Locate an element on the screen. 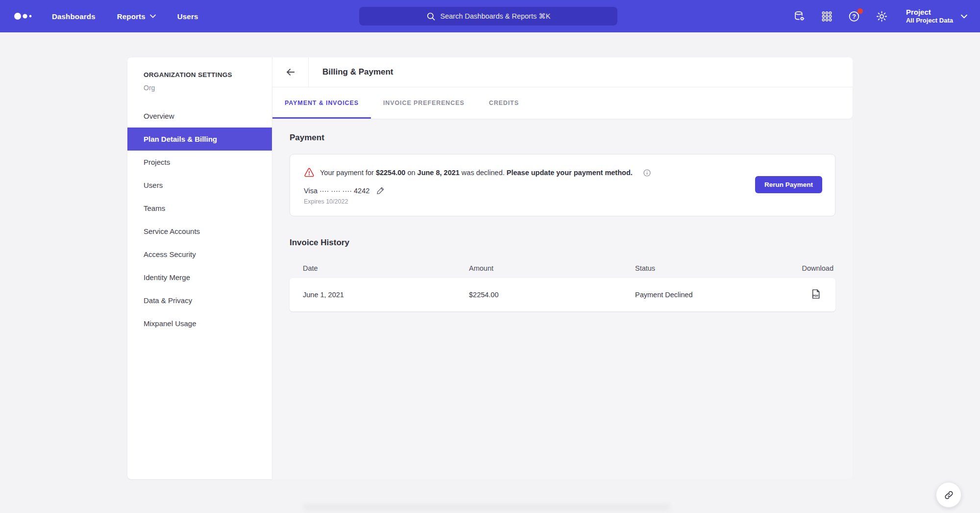 Image resolution: width=980 pixels, height=513 pixels. sidebar-item-label: Access Security is located at coordinates (170, 254).